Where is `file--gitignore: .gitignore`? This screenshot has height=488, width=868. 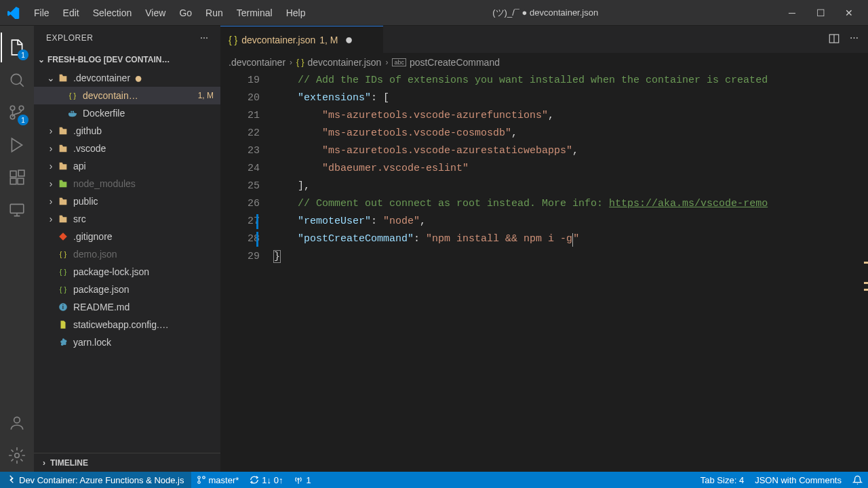
file--gitignore: .gitignore is located at coordinates (127, 237).